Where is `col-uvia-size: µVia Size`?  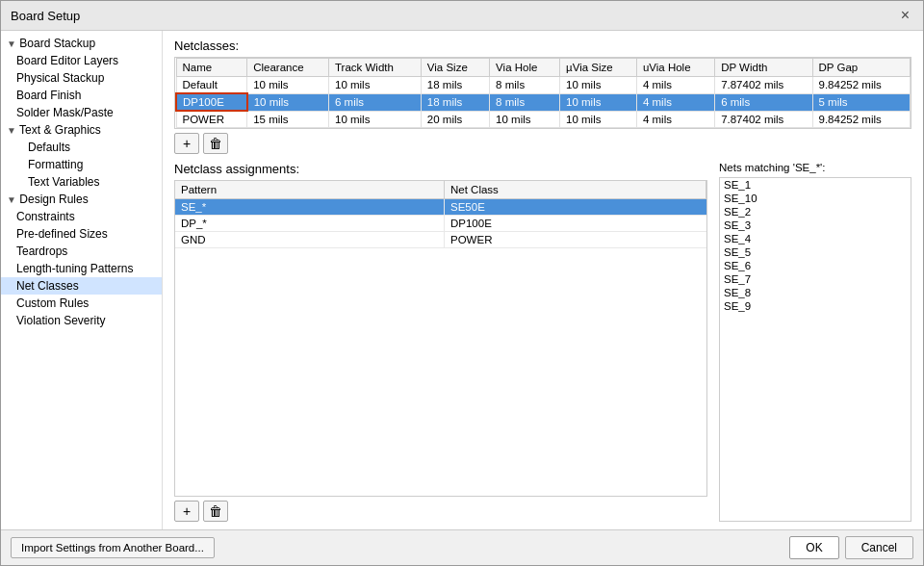
col-uvia-size: µVia Size is located at coordinates (599, 67).